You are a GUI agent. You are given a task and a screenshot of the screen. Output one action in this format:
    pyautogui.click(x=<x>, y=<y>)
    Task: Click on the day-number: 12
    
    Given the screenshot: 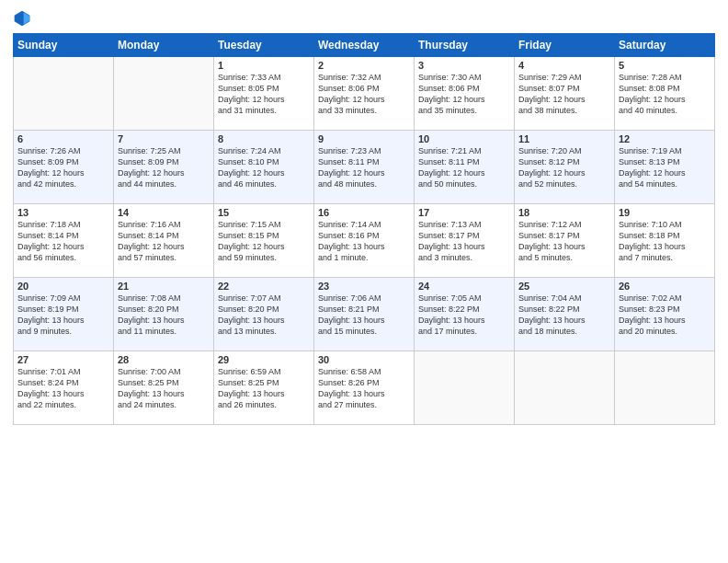 What is the action you would take?
    pyautogui.click(x=665, y=139)
    